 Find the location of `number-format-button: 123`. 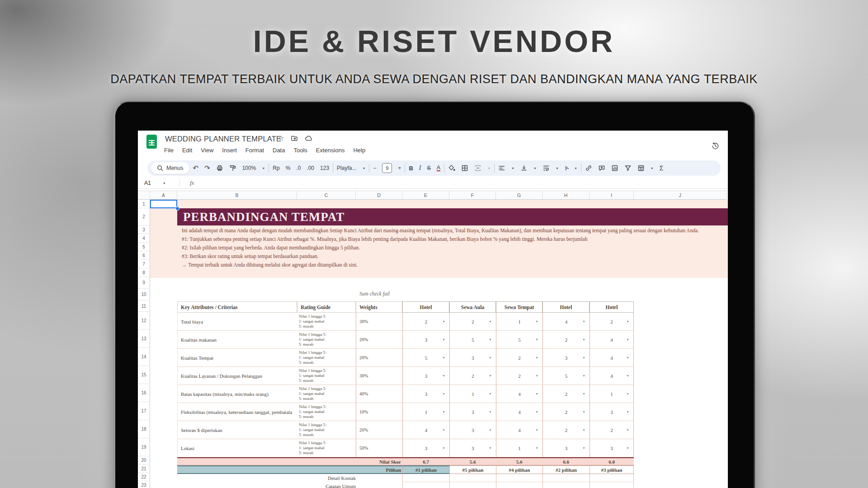

number-format-button: 123 is located at coordinates (325, 168).